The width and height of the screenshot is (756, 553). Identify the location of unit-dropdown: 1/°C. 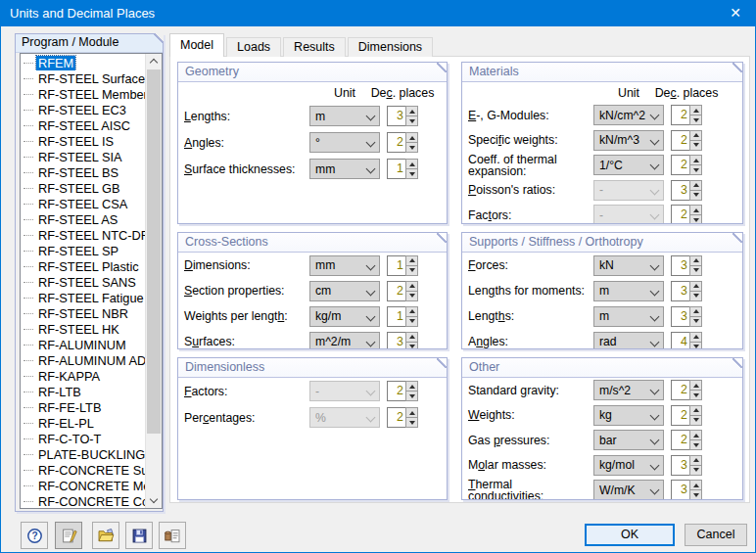
(629, 164).